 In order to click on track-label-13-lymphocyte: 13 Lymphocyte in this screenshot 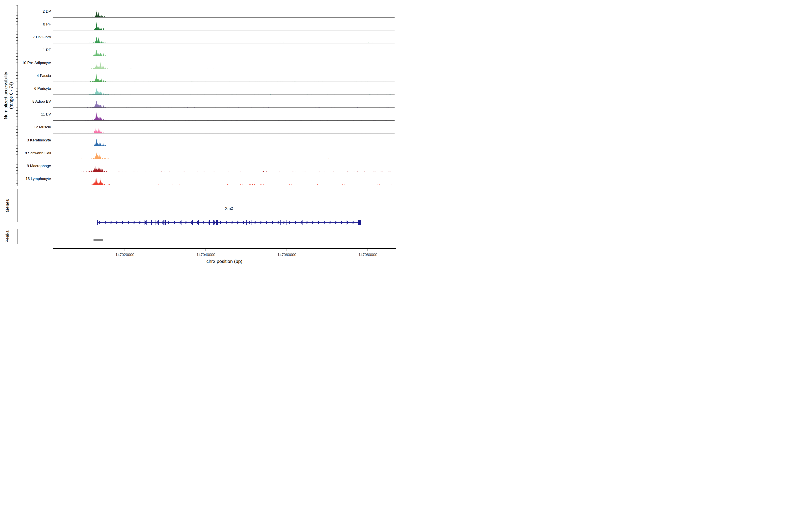, I will do `click(38, 179)`.